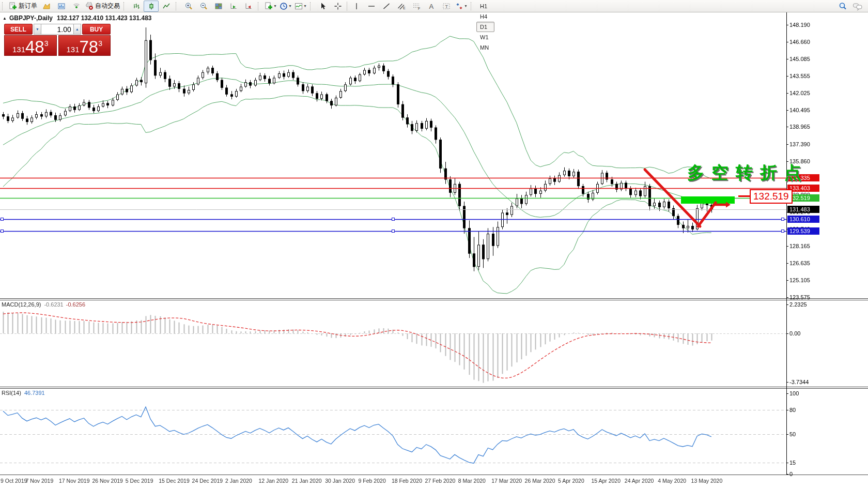 This screenshot has height=489, width=868. I want to click on clock-icon, so click(284, 6).